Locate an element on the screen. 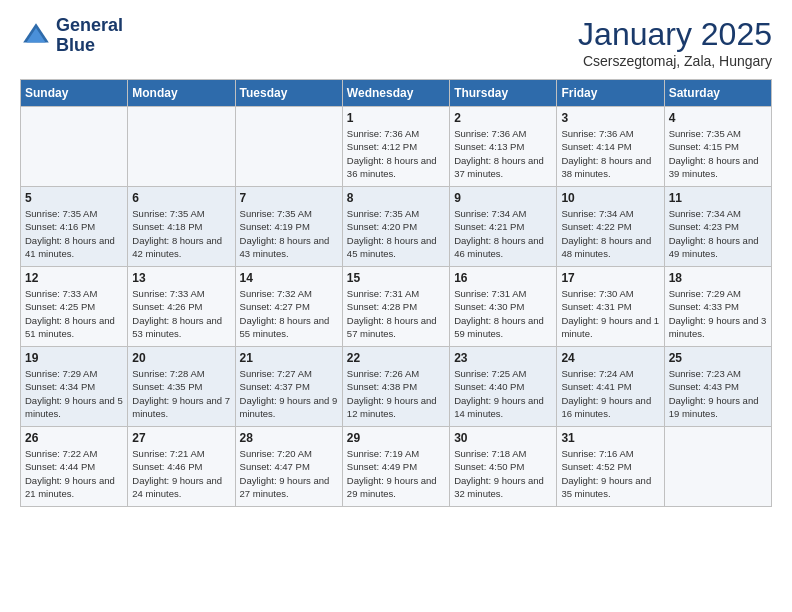 This screenshot has height=612, width=792. day-info: Sunrise: 7:23 AMSunset: 4:43 PMDaylight:… is located at coordinates (718, 394).